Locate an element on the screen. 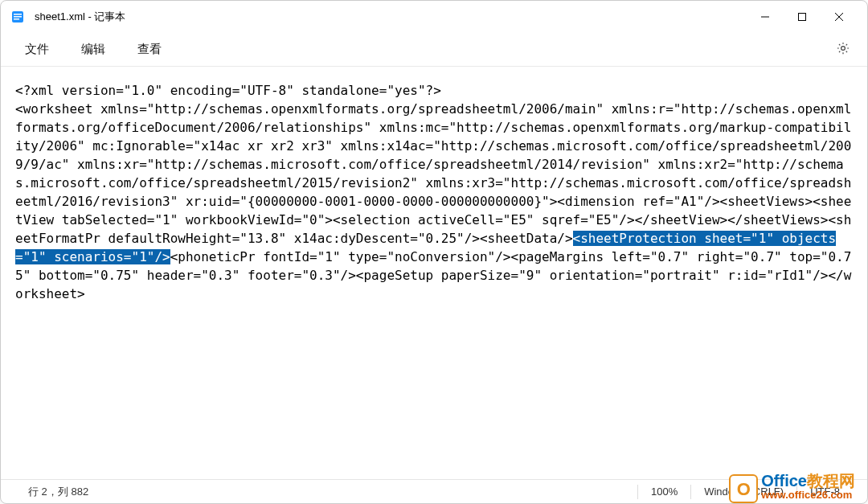 The height and width of the screenshot is (504, 868). menu-edit: 编辑 is located at coordinates (93, 50).